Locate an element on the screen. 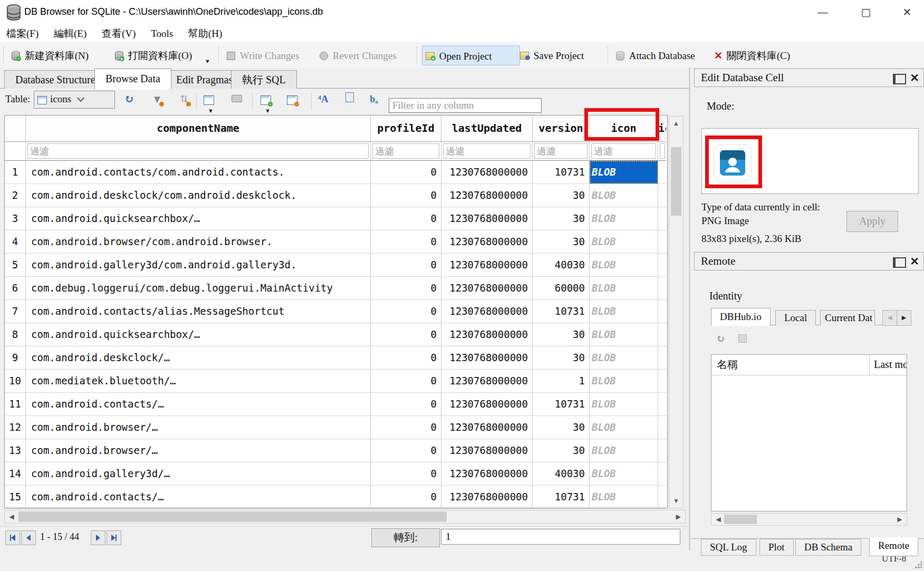 This screenshot has height=571, width=924. row-number: 1 is located at coordinates (15, 172).